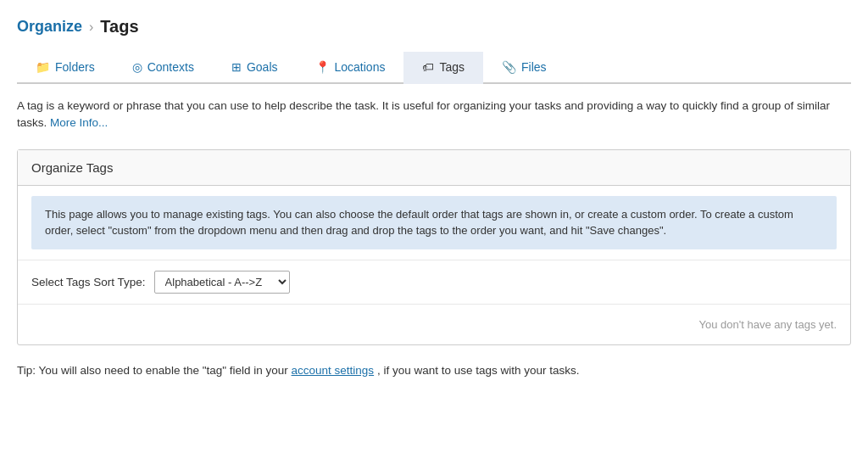 This screenshot has height=459, width=868. I want to click on organize-box-header: Organize Tags, so click(434, 168).